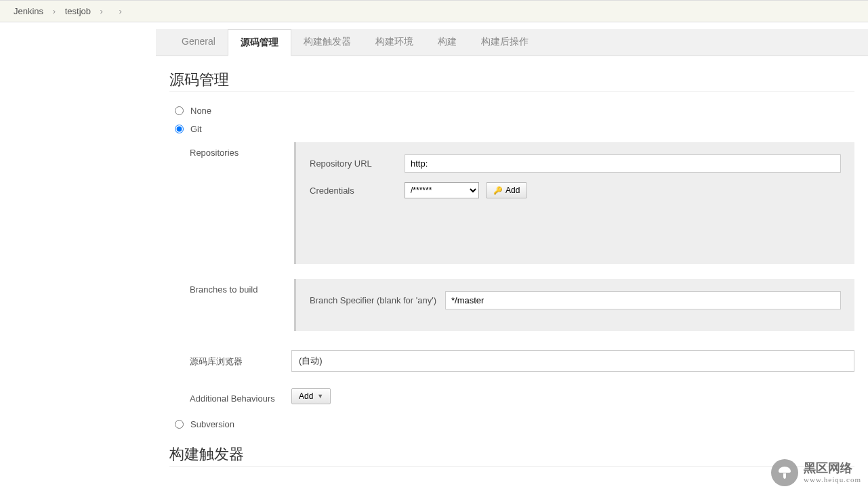 The height and width of the screenshot is (493, 868). I want to click on breadcrumb: Jenkins › testjob › ›, so click(434, 11).